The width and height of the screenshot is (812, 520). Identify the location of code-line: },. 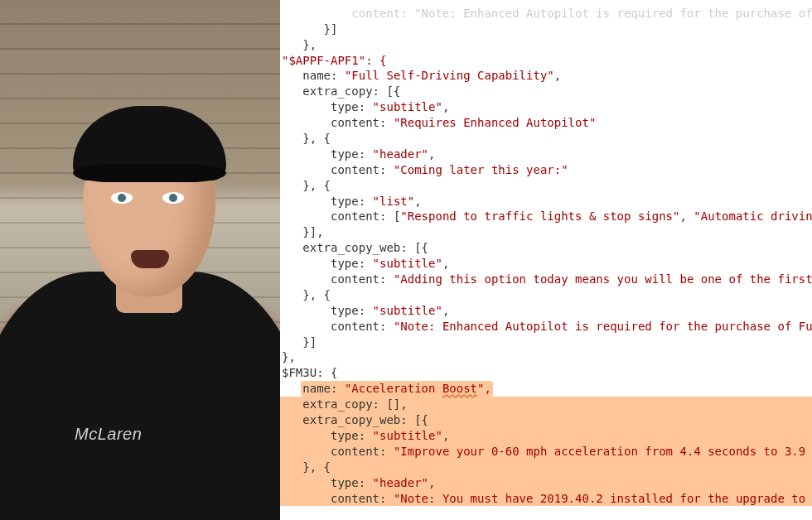
(299, 45).